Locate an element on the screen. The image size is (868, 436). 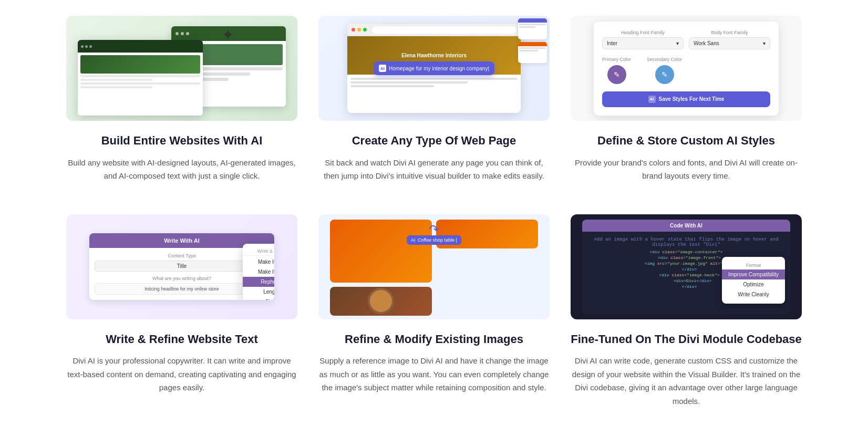
img-cell-coffee is located at coordinates (381, 302).